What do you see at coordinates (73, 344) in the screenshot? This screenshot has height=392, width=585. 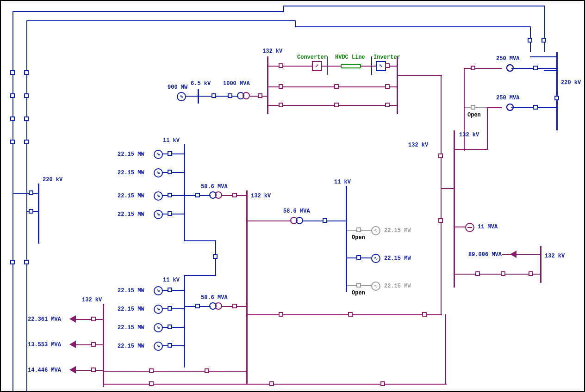 I see `load-arrow-icon` at bounding box center [73, 344].